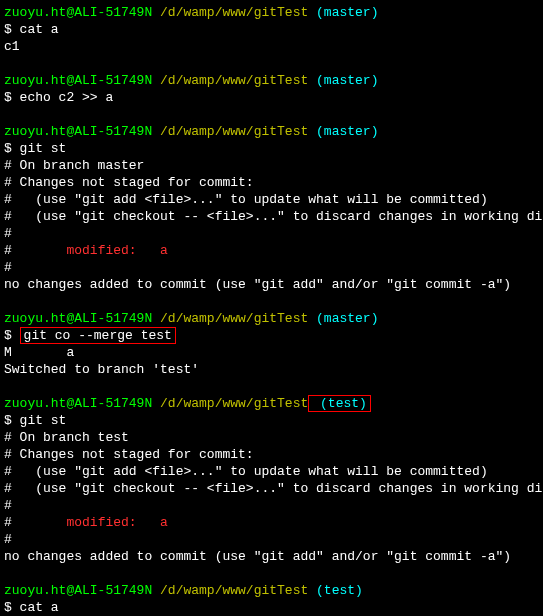 Image resolution: width=543 pixels, height=616 pixels. Describe the element at coordinates (98, 336) in the screenshot. I see `command-text: git co --merge test` at that location.